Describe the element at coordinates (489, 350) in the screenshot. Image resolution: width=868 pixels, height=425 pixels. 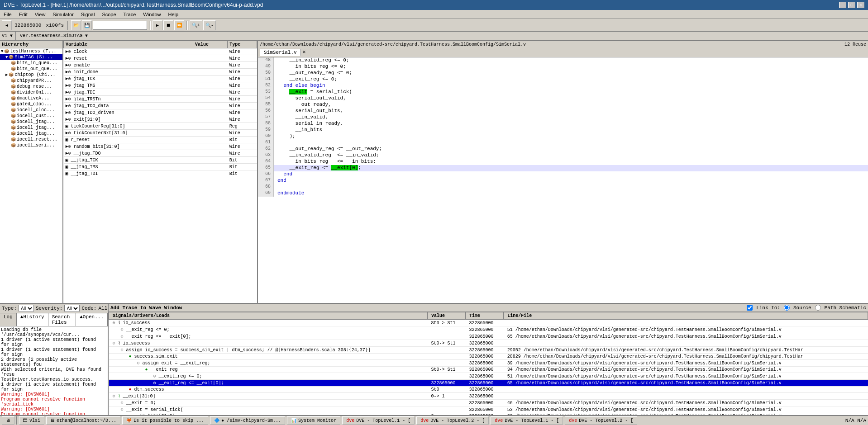
I see `trace-row-assign-io-success: ⊙ assign io_success = success_sim_exit |…` at that location.